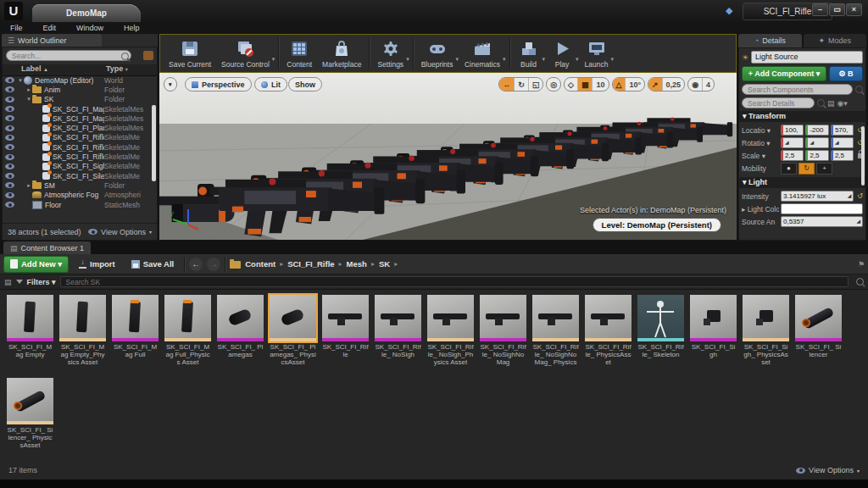  What do you see at coordinates (80, 185) in the screenshot?
I see `tree-row: ▸SMFolder` at bounding box center [80, 185].